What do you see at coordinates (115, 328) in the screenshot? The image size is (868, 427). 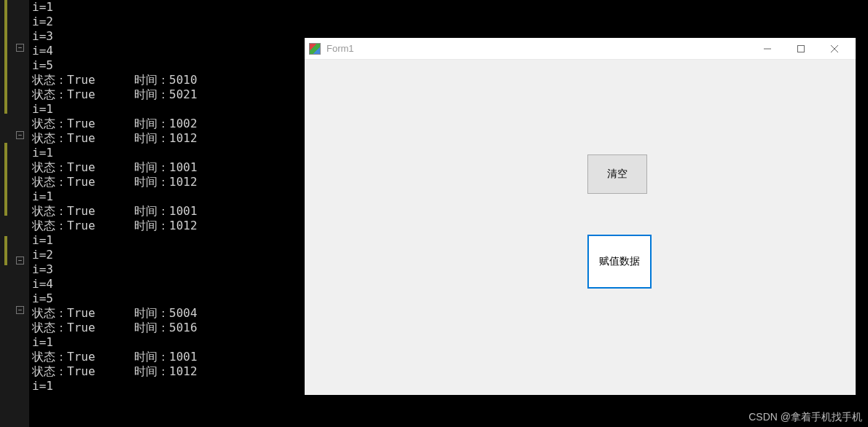 I see `console-line: 状态：True时间：5016` at bounding box center [115, 328].